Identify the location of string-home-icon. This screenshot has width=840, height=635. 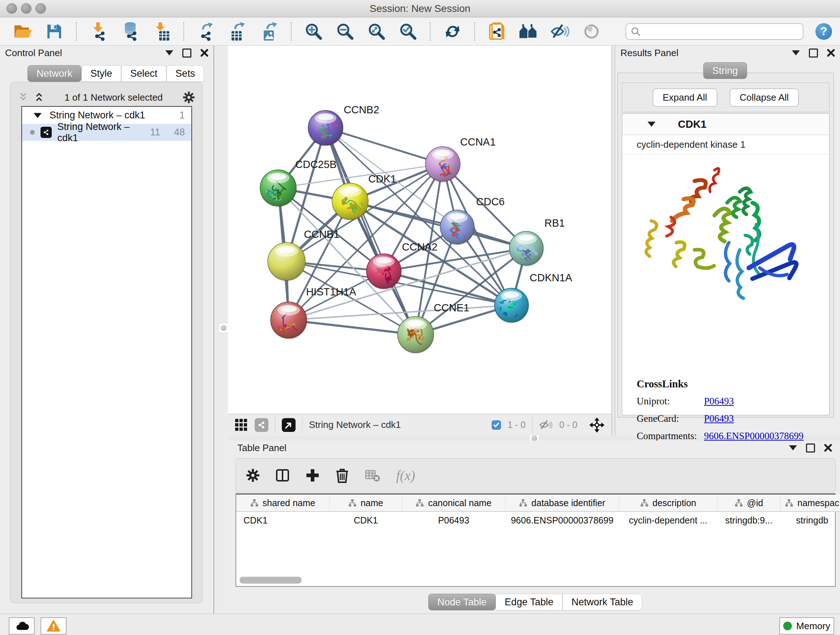
(529, 32).